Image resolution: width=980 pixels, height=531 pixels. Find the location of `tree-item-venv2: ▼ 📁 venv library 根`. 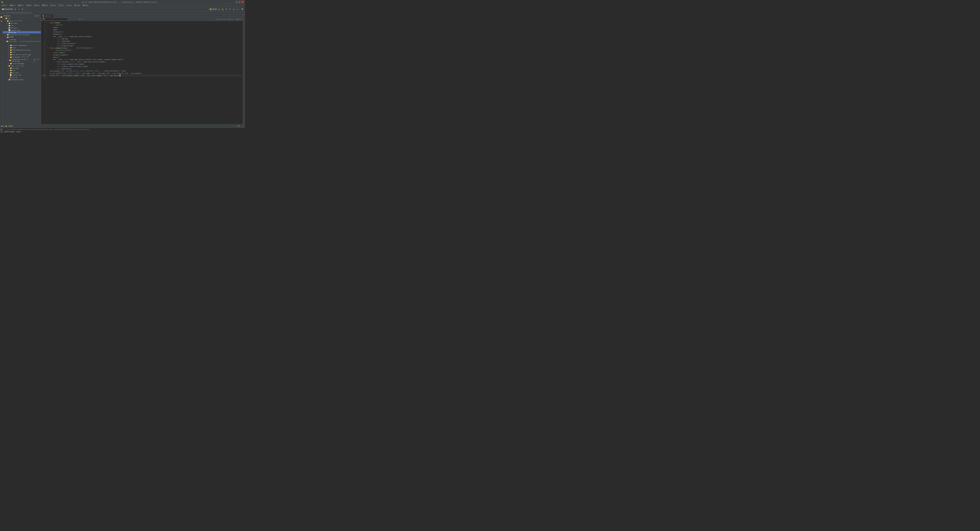

tree-item-venv2: ▼ 📁 venv library 根 is located at coordinates (22, 66).